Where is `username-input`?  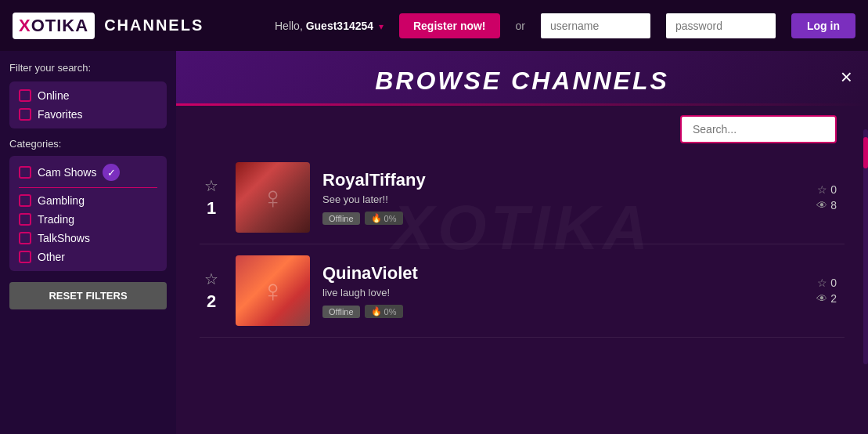
username-input is located at coordinates (596, 26).